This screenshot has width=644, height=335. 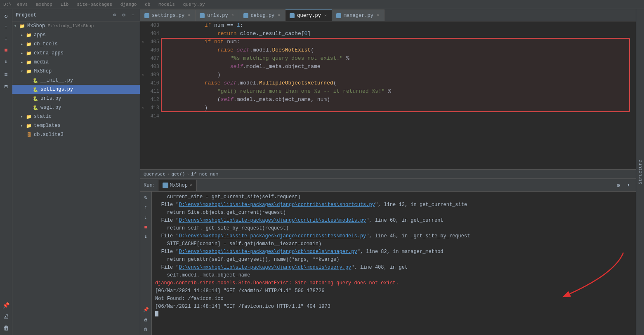 What do you see at coordinates (154, 34) in the screenshot?
I see `linenum-404: 404` at bounding box center [154, 34].